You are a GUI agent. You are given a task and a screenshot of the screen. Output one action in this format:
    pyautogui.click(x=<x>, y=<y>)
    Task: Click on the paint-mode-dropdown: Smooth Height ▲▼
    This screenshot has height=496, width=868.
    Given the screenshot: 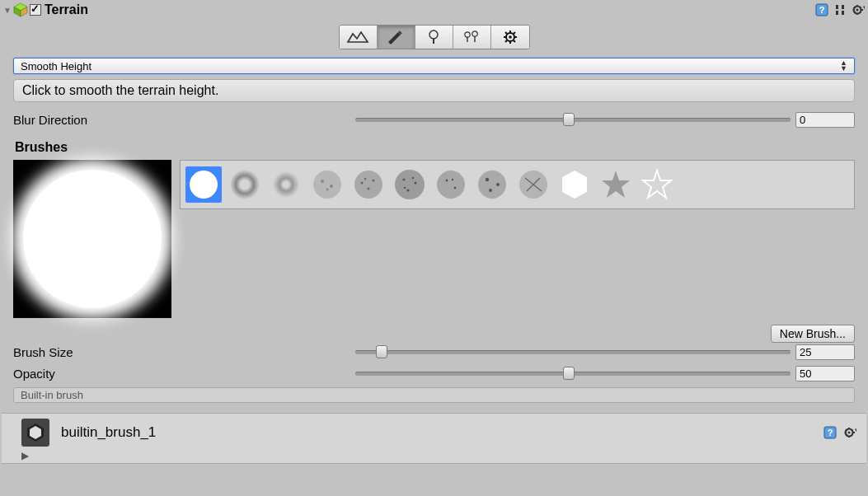 What is the action you would take?
    pyautogui.click(x=434, y=66)
    